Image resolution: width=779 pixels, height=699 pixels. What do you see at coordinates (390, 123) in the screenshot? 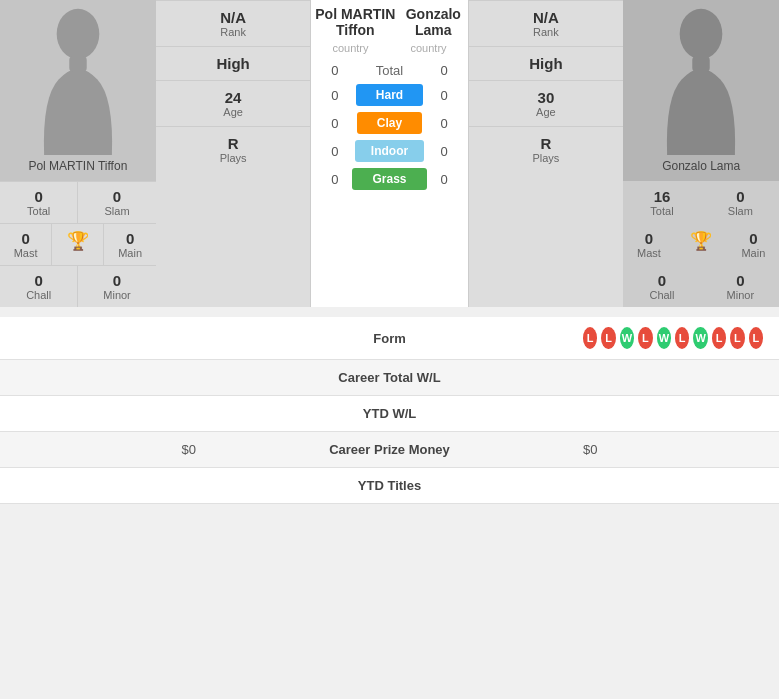
I see `clay-button: Clay` at bounding box center [390, 123].